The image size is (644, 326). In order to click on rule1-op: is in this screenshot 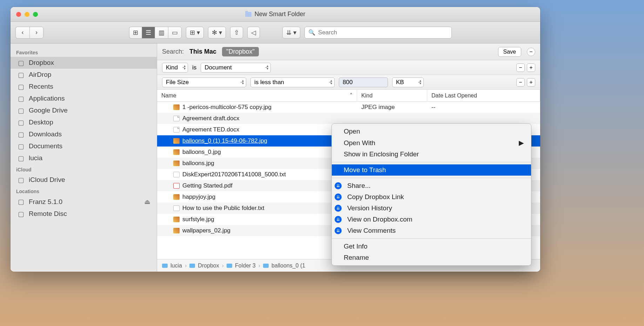, I will do `click(194, 68)`.